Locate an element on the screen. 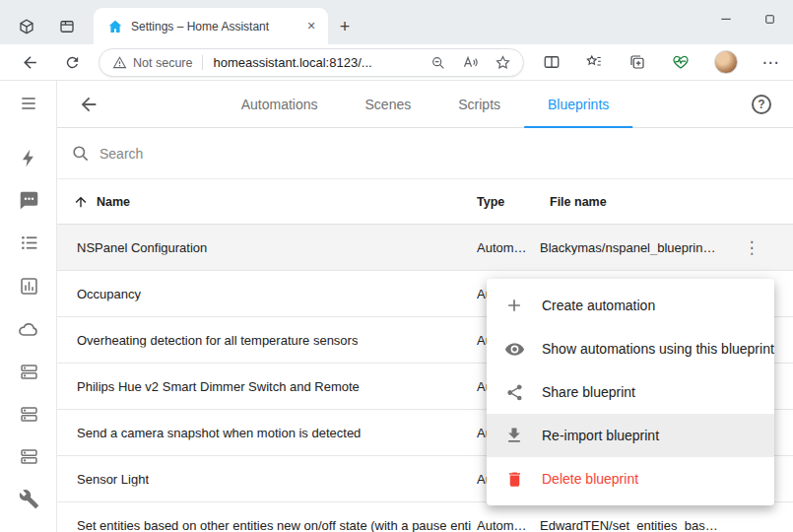 The image size is (793, 532). new-tab-button: + is located at coordinates (345, 27).